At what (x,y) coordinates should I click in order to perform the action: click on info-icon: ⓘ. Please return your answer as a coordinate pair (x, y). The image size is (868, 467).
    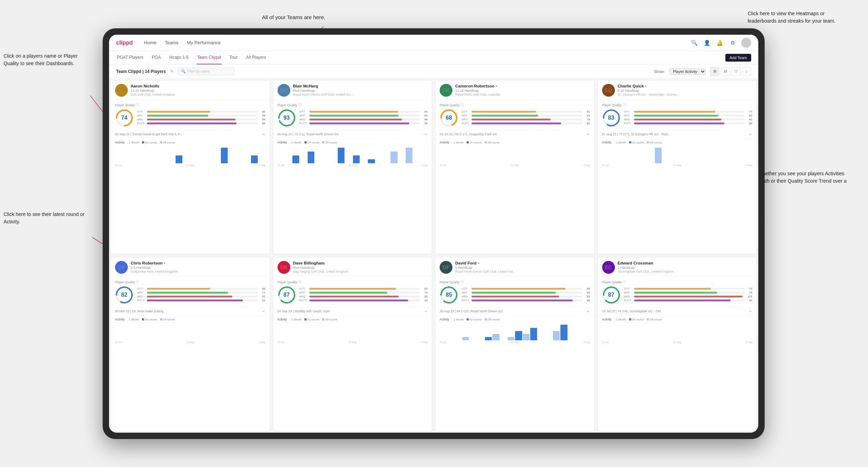
    Looking at the image, I should click on (137, 282).